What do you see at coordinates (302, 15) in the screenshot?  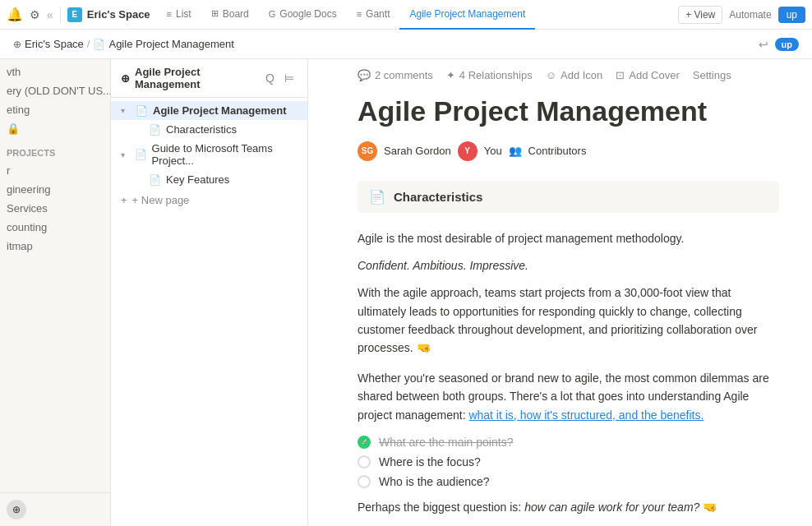 I see `tab-google-docs: G Google Docs` at bounding box center [302, 15].